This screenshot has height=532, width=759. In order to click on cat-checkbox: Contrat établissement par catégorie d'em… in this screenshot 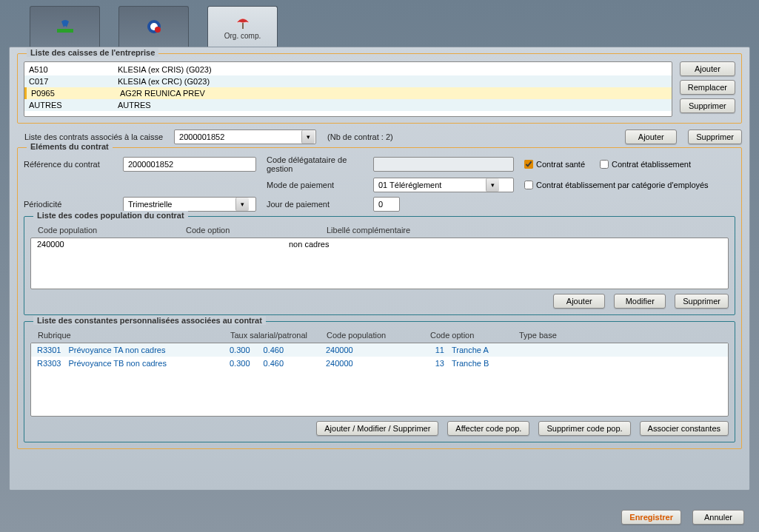, I will do `click(629, 185)`.